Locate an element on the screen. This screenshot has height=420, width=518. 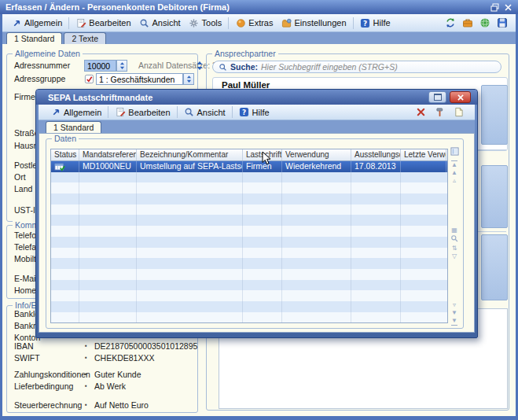
go-prev-icon: ▵ is located at coordinates (454, 181).